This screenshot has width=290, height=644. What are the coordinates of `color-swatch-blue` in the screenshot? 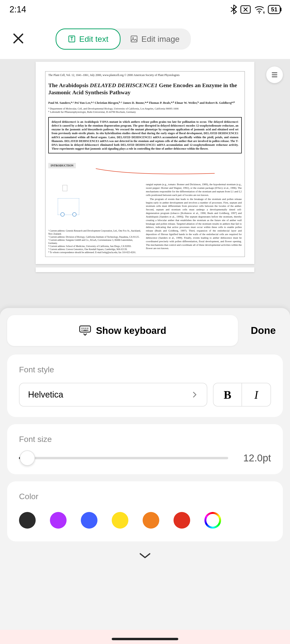 It's located at (89, 520).